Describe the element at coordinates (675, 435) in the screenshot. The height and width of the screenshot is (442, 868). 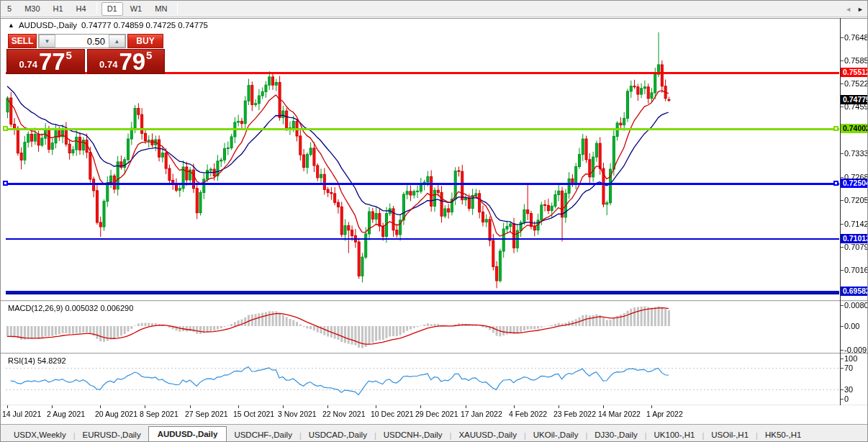
I see `chart-tab-uk100: UK100-,H1` at that location.